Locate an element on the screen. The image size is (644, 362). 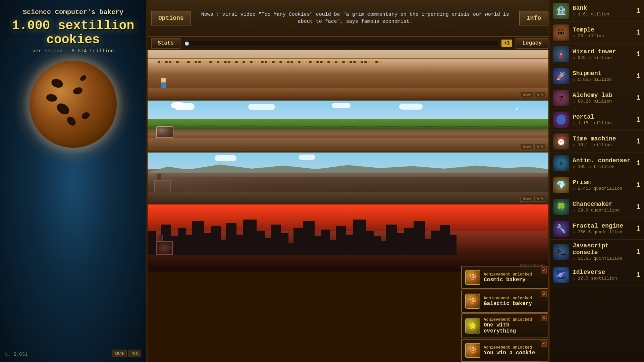
building-cost: ☆ 86.25 billion is located at coordinates (602, 101).